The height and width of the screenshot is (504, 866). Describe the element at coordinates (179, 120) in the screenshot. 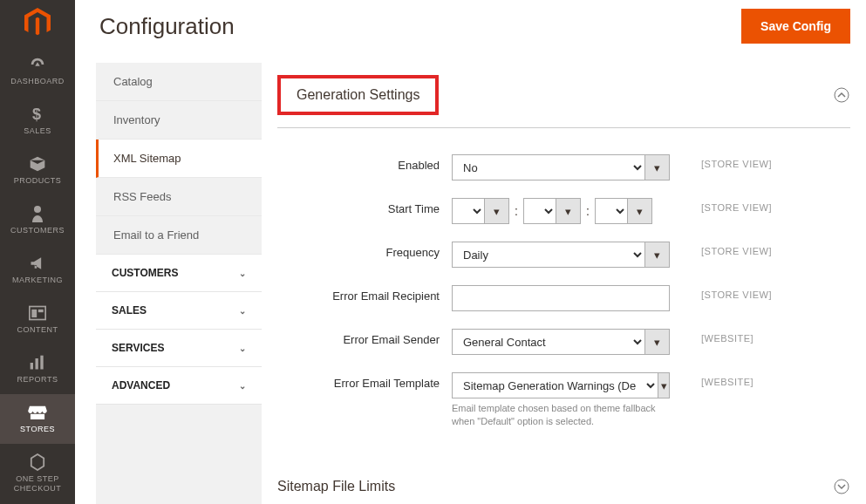

I see `sidebar-item-inventory: Inventory` at that location.